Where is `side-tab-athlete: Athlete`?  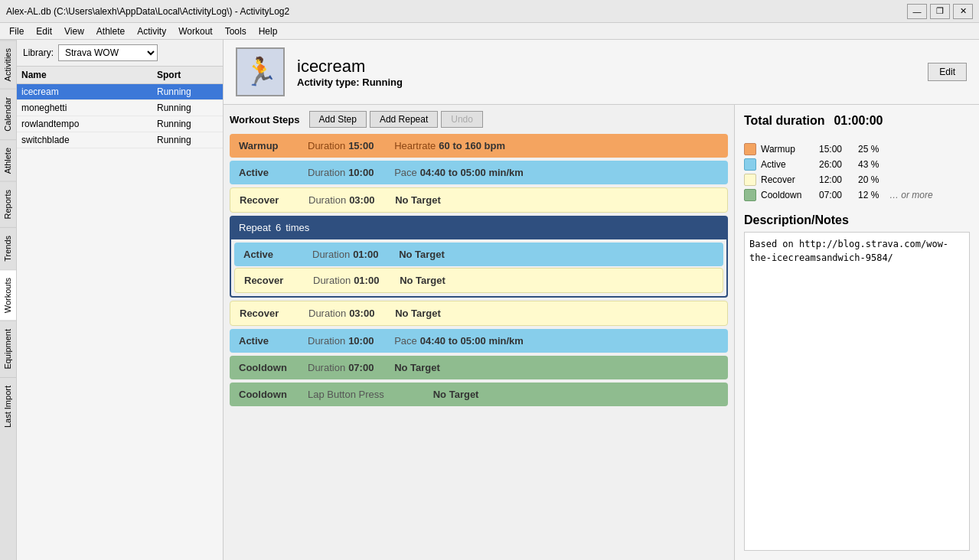
side-tab-athlete: Athlete is located at coordinates (8, 161).